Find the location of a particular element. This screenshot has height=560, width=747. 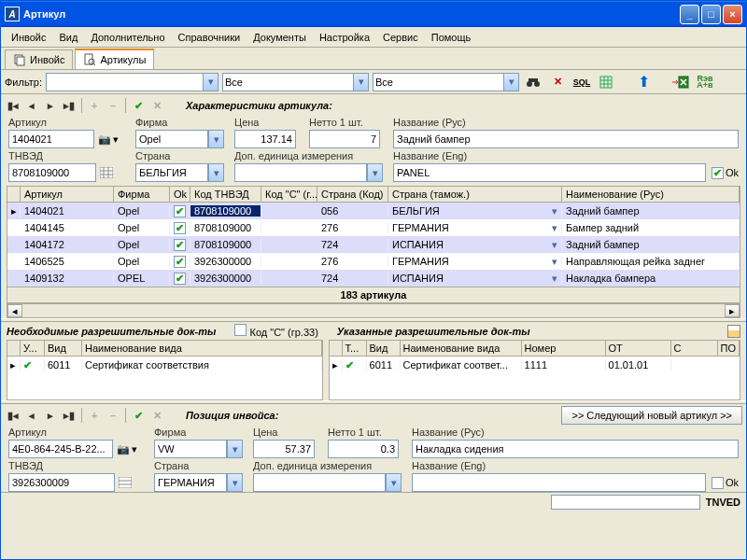

grid-icon is located at coordinates (606, 82).